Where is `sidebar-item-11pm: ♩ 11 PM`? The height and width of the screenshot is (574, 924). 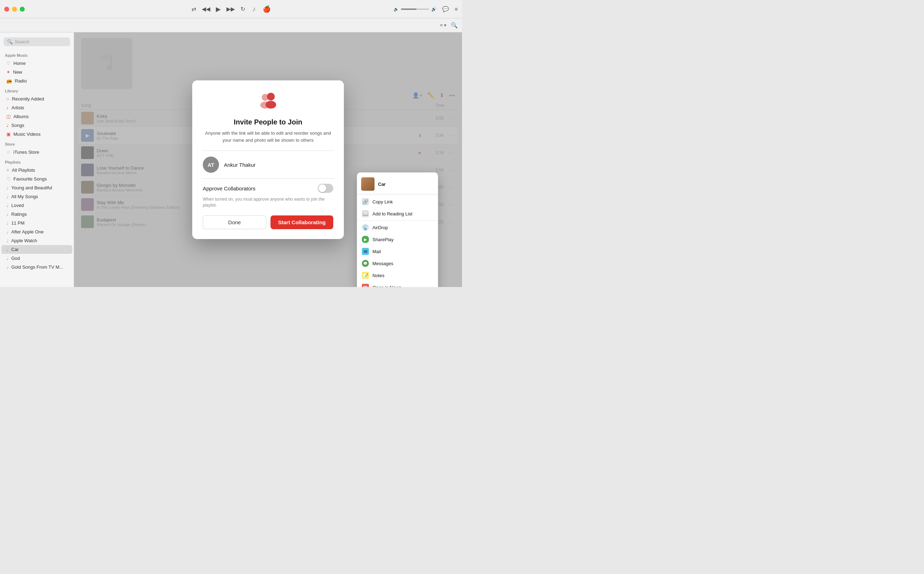 sidebar-item-11pm: ♩ 11 PM is located at coordinates (37, 223).